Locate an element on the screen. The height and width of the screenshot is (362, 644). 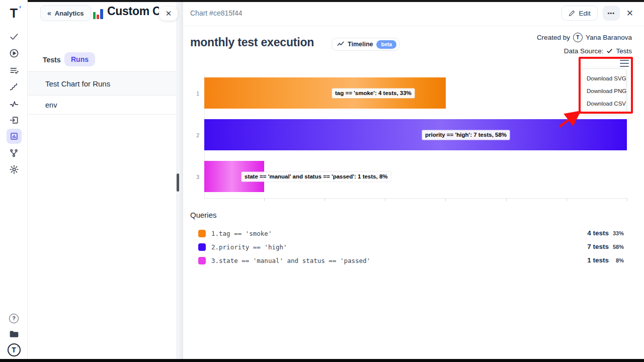
query-index: 1. is located at coordinates (215, 233).